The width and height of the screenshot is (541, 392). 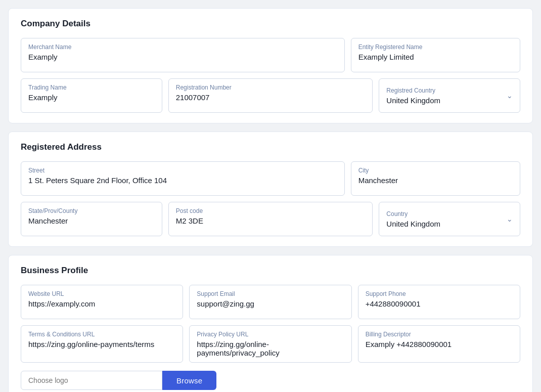 What do you see at coordinates (439, 344) in the screenshot?
I see `billing-descriptor-field: Billing Descriptor Examply +442880090001` at bounding box center [439, 344].